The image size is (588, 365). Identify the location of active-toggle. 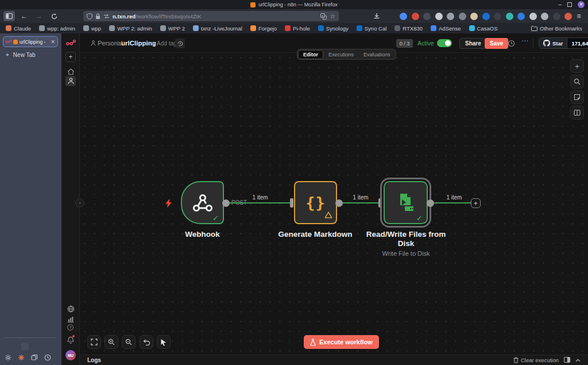
(444, 43).